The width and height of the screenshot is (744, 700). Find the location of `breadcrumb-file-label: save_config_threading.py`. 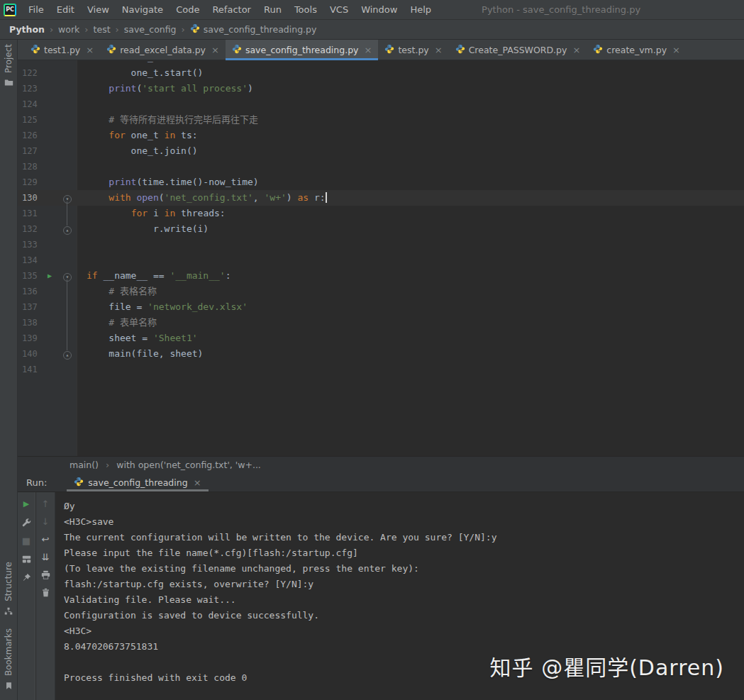

breadcrumb-file-label: save_config_threading.py is located at coordinates (260, 30).